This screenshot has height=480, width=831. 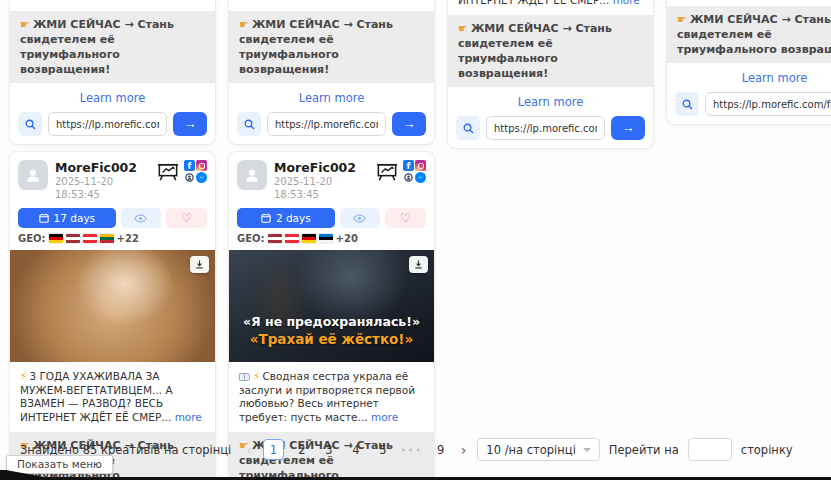 What do you see at coordinates (202, 166) in the screenshot?
I see `instagram-icon` at bounding box center [202, 166].